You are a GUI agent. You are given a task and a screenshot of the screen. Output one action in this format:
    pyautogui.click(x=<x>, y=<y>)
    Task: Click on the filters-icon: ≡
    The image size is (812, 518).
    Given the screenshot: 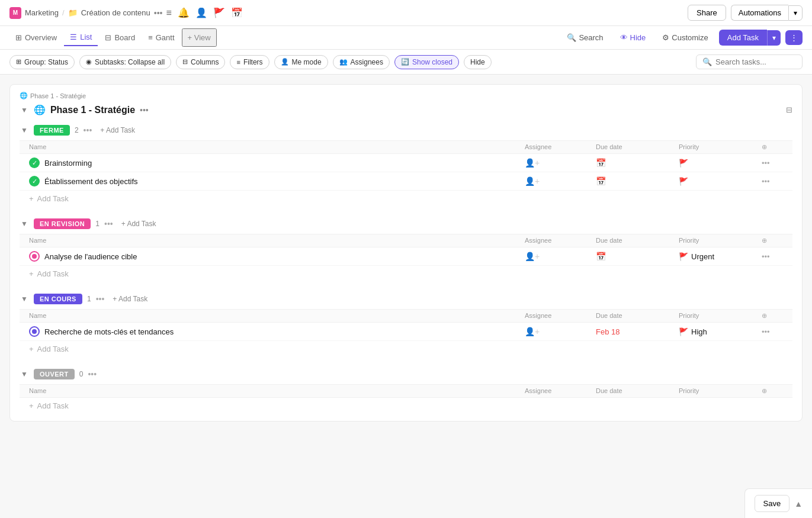 What is the action you would take?
    pyautogui.click(x=238, y=62)
    